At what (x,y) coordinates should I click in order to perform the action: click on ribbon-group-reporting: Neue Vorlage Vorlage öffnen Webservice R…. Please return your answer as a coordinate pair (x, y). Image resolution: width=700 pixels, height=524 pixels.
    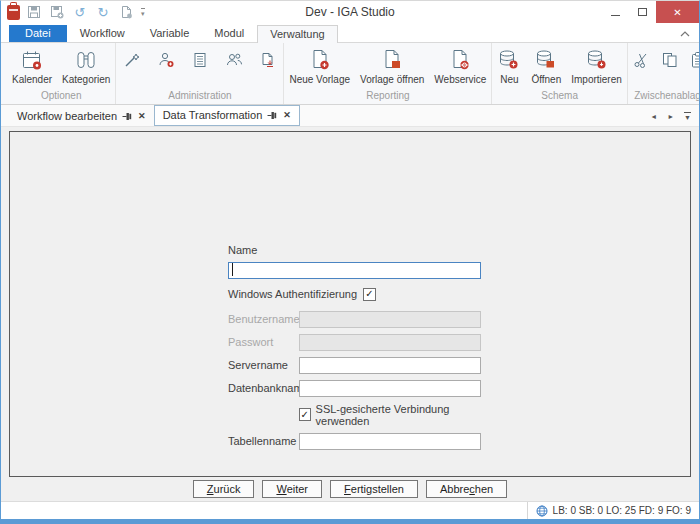
    Looking at the image, I should click on (388, 74).